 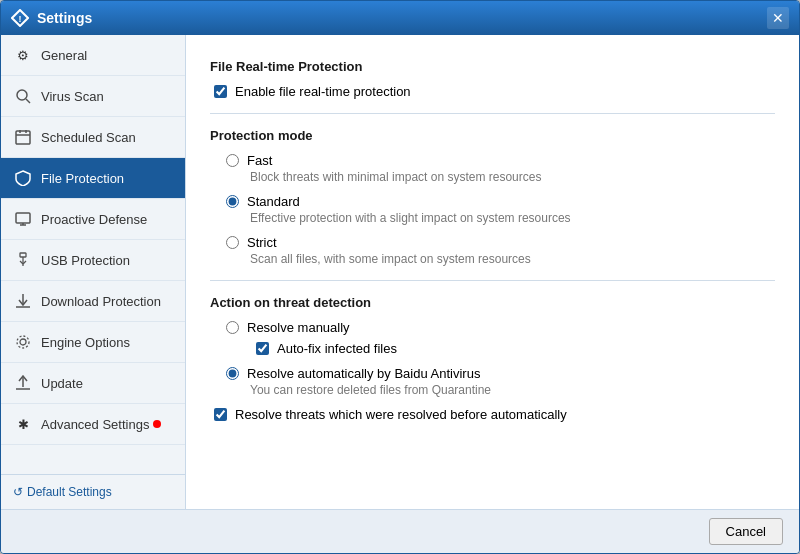 I want to click on engine-icon, so click(x=23, y=342).